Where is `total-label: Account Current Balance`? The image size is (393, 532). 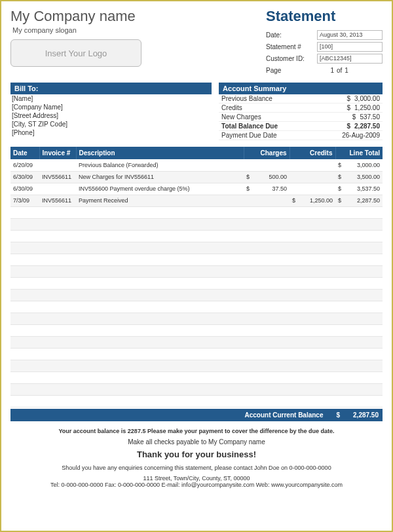
total-label: Account Current Balance is located at coordinates (284, 415).